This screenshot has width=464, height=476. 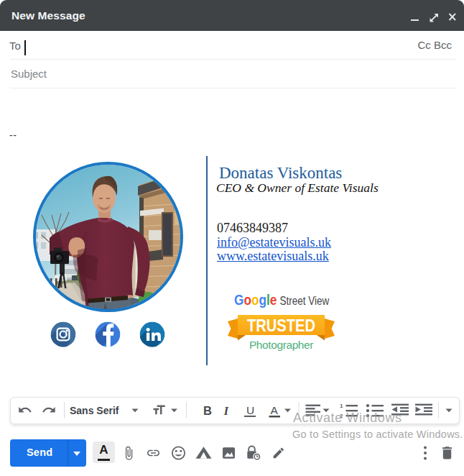 I want to click on svg-text: TRUSTED, so click(x=282, y=326).